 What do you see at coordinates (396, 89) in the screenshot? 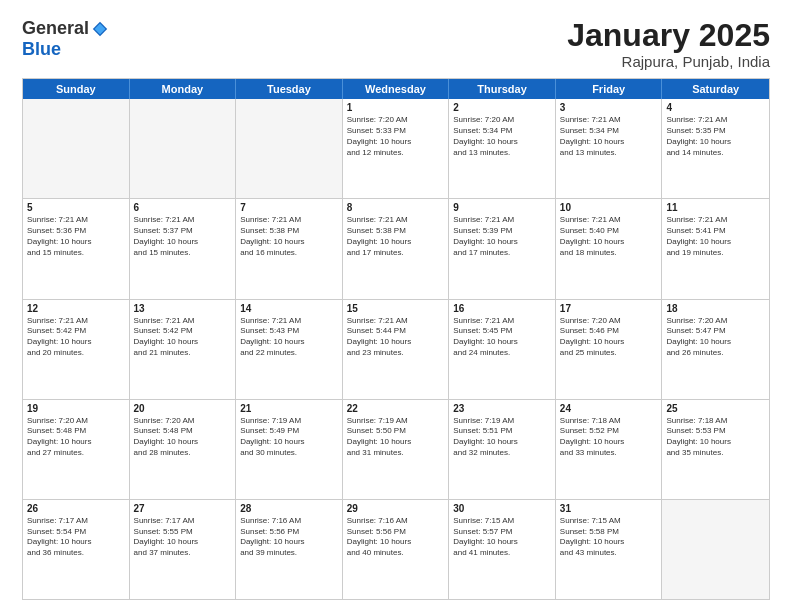
I see `calendar-header: SundayMondayTuesdayWednesdayThursdayFrid…` at bounding box center [396, 89].